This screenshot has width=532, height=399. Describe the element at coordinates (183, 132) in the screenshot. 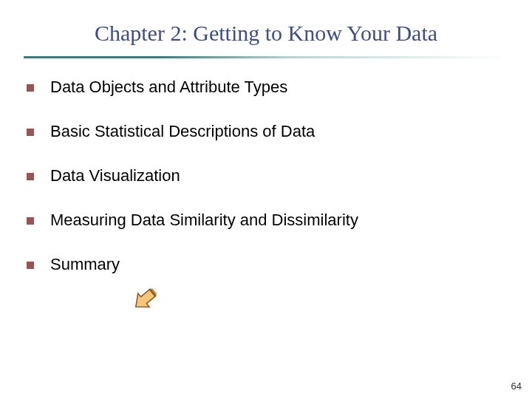

I see `list-item-text: Basic Statistical Descriptions of Data` at that location.